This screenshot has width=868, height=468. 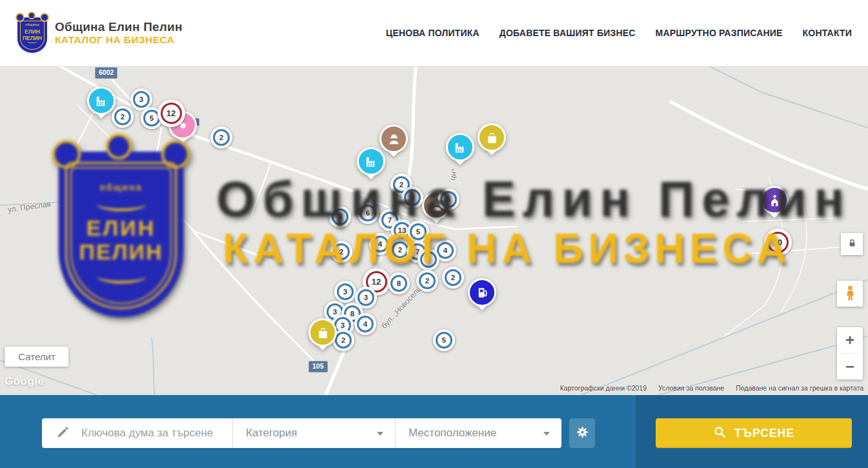 I want to click on worker-icon, so click(x=394, y=139).